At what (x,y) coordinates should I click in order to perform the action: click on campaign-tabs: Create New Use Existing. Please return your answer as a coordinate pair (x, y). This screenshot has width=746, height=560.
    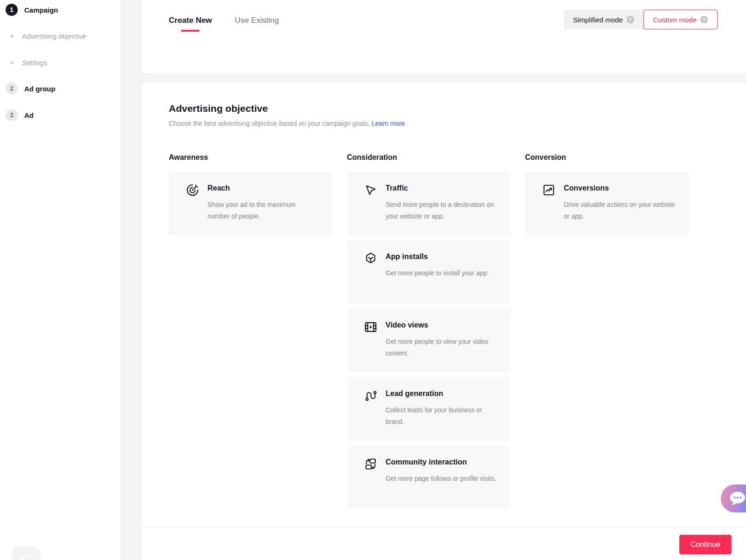
    Looking at the image, I should click on (224, 24).